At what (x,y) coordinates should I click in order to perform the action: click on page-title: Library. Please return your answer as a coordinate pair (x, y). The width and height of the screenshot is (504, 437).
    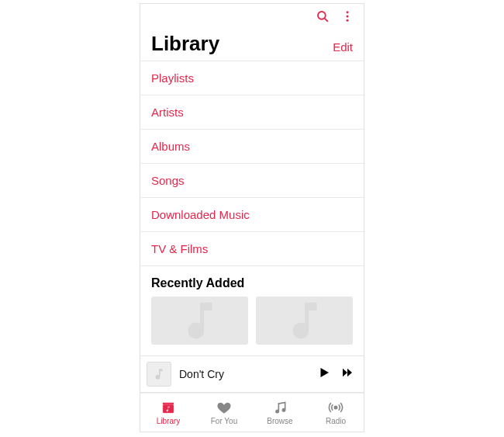
    Looking at the image, I should click on (185, 43).